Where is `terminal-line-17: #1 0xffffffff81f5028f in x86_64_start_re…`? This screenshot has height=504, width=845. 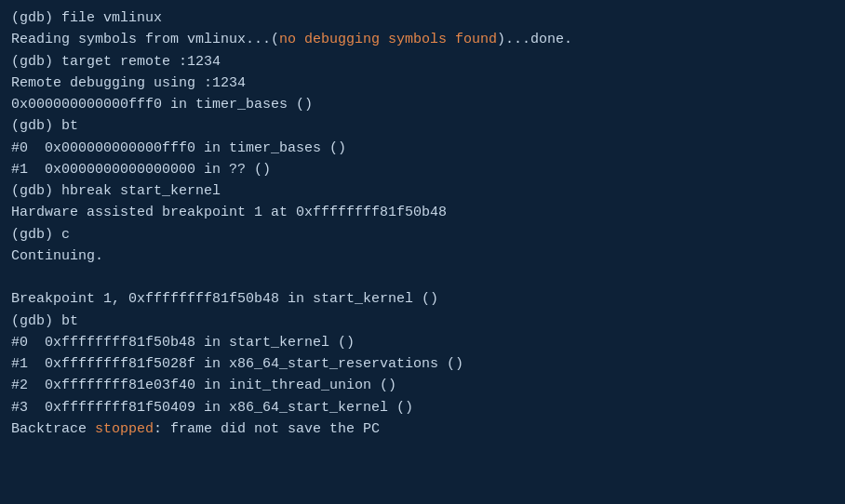
terminal-line-17: #1 0xffffffff81f5028f in x86_64_start_re… is located at coordinates (422, 365).